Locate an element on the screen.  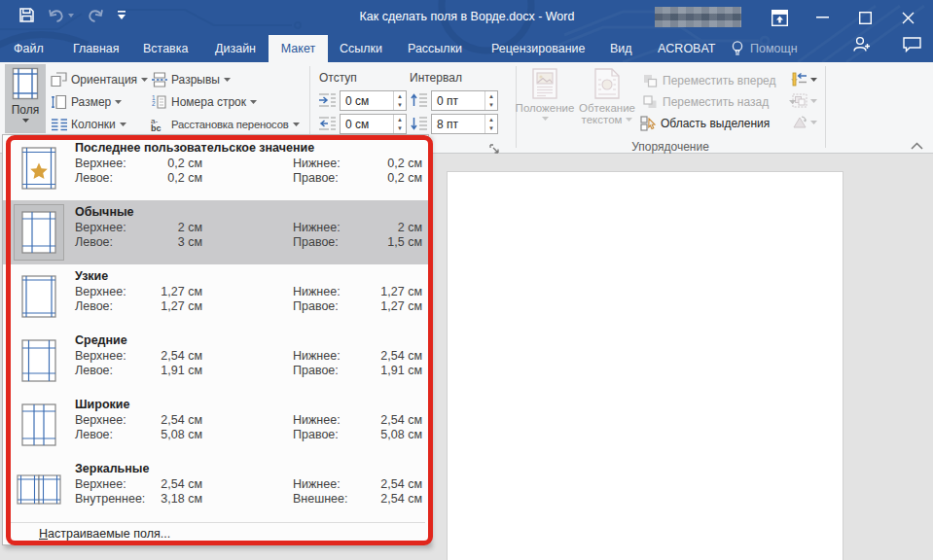
spacing-after-field: 8 пт ▲▼ is located at coordinates (465, 124).